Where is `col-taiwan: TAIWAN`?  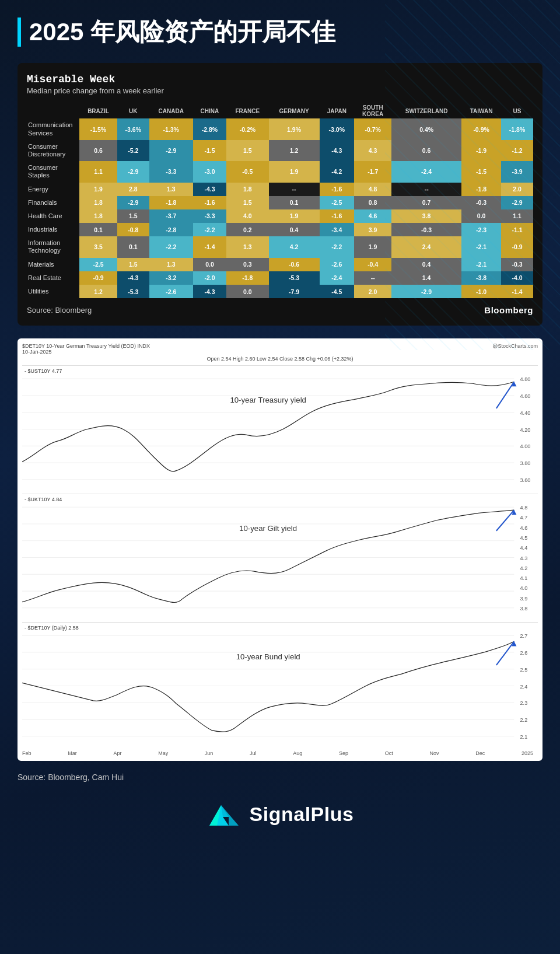 col-taiwan: TAIWAN is located at coordinates (481, 111).